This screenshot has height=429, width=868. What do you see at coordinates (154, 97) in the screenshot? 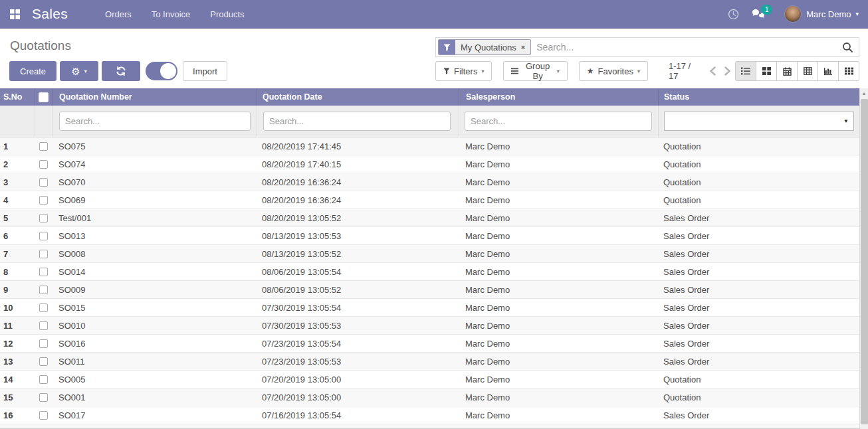
I see `header-quotation-number: Quotation Number` at bounding box center [154, 97].